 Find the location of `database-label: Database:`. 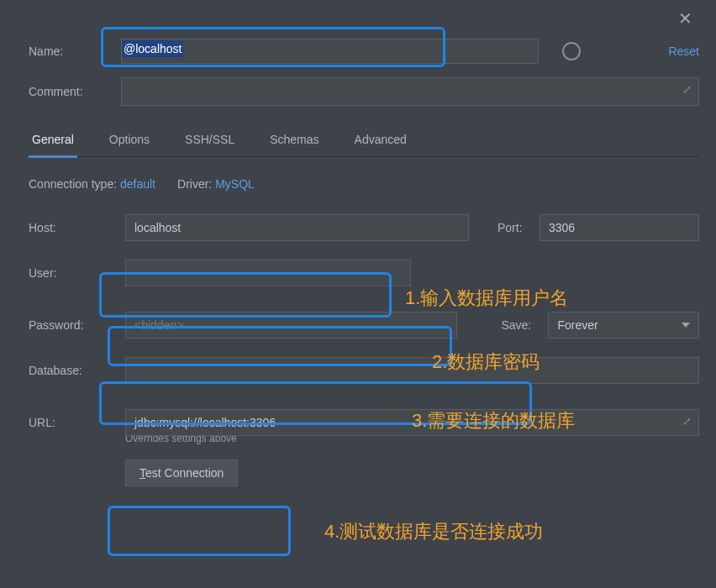

database-label: Database: is located at coordinates (77, 370).